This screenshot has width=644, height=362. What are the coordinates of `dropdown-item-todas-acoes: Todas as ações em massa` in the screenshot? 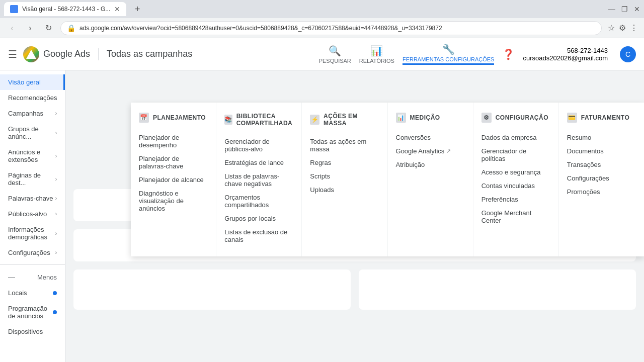 It's located at (344, 145).